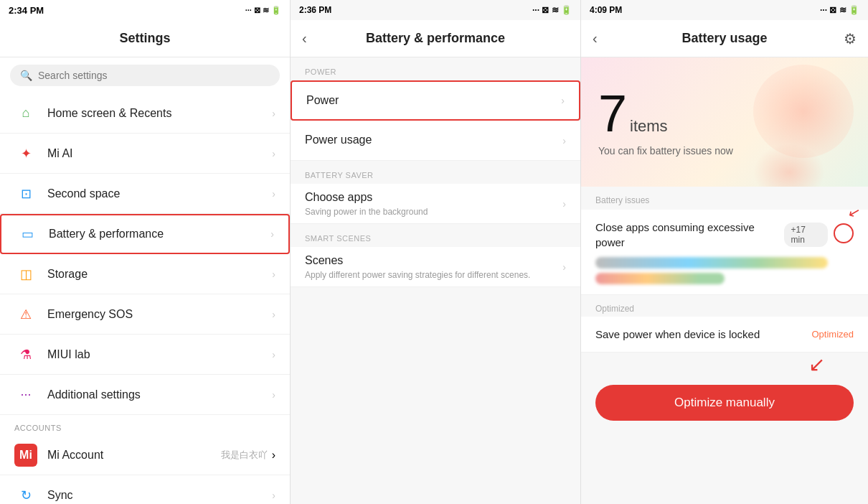  I want to click on home-screen-label: Home screen & Recents, so click(159, 113).